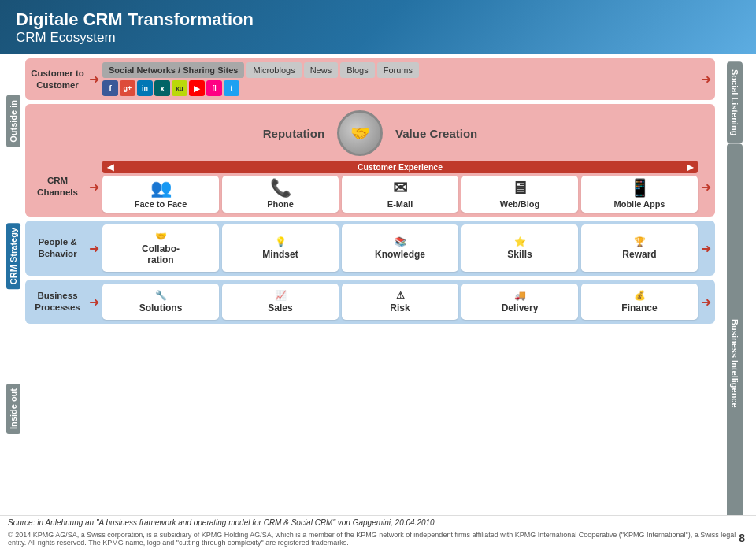 This screenshot has width=756, height=549. I want to click on collaboration-icon: 🤝, so click(161, 236).